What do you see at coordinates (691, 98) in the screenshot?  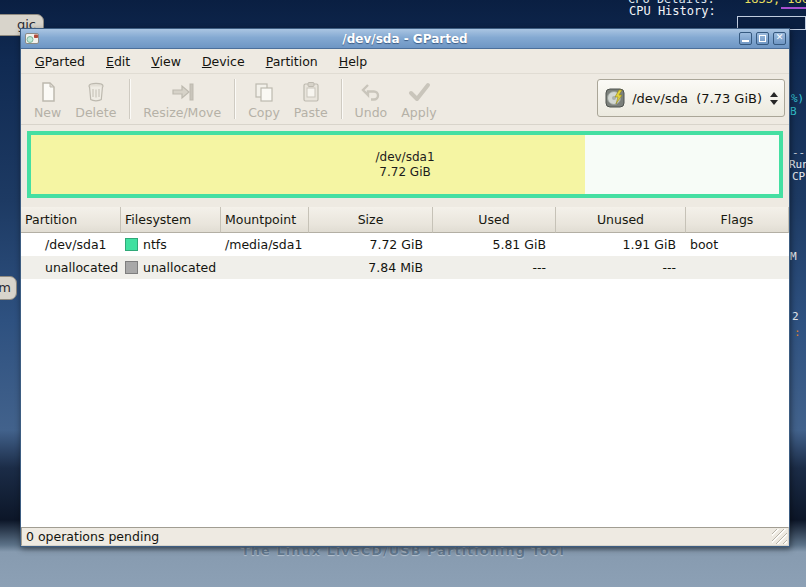 I see `device-selector: /dev/sda (7.73 GiB)` at bounding box center [691, 98].